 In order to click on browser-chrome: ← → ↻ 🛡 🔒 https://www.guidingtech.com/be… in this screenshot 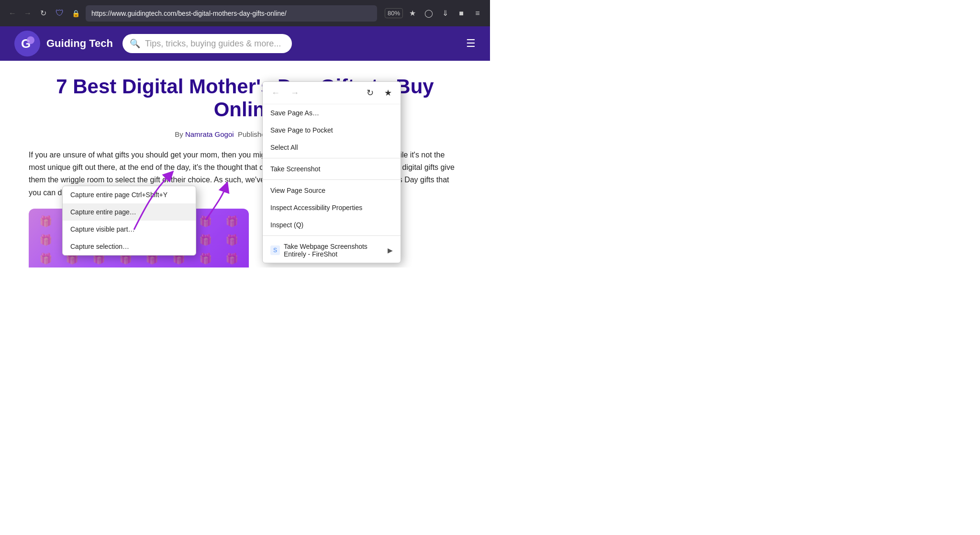, I will do `click(245, 13)`.